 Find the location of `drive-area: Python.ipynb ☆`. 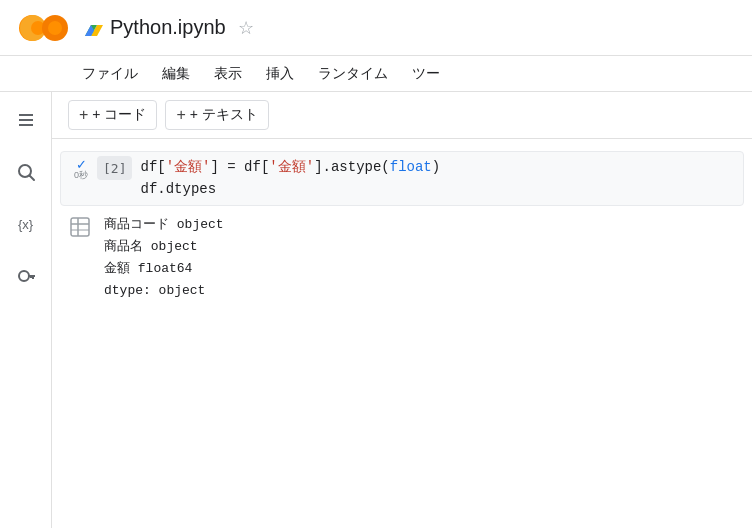

drive-area: Python.ipynb ☆ is located at coordinates (169, 28).